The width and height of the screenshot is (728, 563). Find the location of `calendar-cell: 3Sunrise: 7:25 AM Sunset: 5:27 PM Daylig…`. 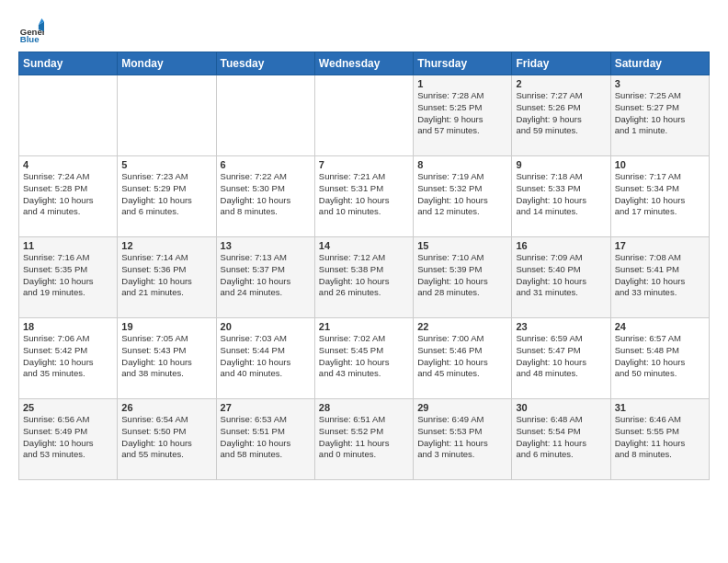

calendar-cell: 3Sunrise: 7:25 AM Sunset: 5:27 PM Daylig… is located at coordinates (660, 116).